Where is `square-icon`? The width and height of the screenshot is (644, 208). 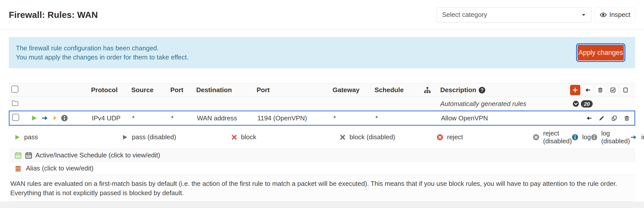 square-icon is located at coordinates (625, 90).